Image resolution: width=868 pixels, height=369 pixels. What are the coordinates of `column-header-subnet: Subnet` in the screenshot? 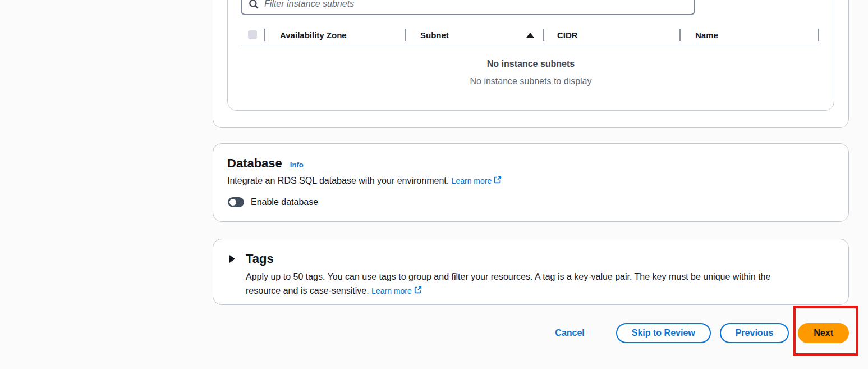 It's located at (475, 35).